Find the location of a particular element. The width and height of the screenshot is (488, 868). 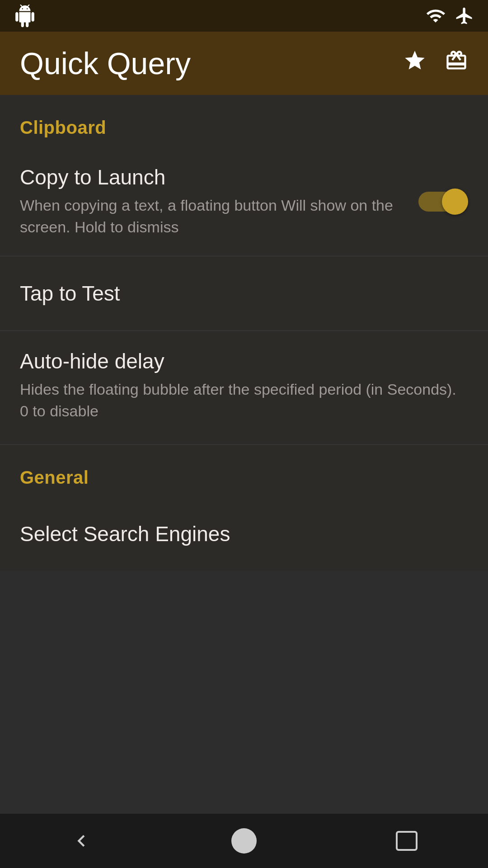

status-bar-right is located at coordinates (450, 16).